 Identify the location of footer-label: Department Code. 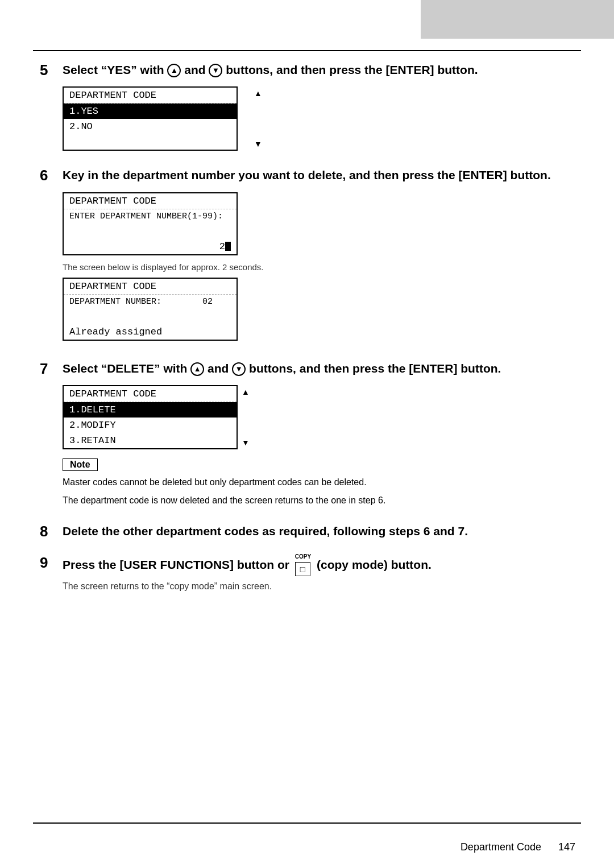
(501, 848).